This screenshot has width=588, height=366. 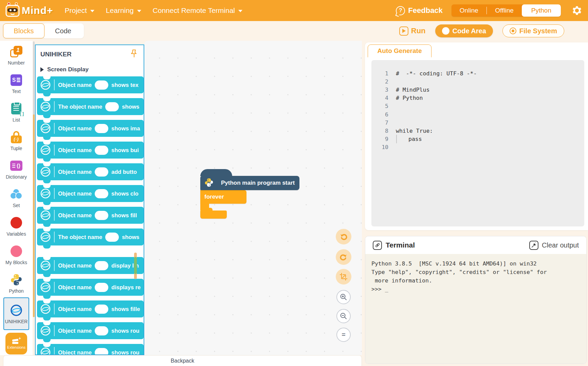 What do you see at coordinates (90, 194) in the screenshot?
I see `palette-block-shows-clock: Object nameshows clo` at bounding box center [90, 194].